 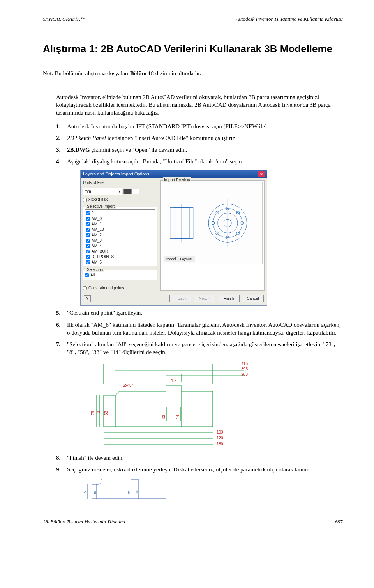 What do you see at coordinates (95, 270) in the screenshot?
I see `selection-legend: Selection` at bounding box center [95, 270].